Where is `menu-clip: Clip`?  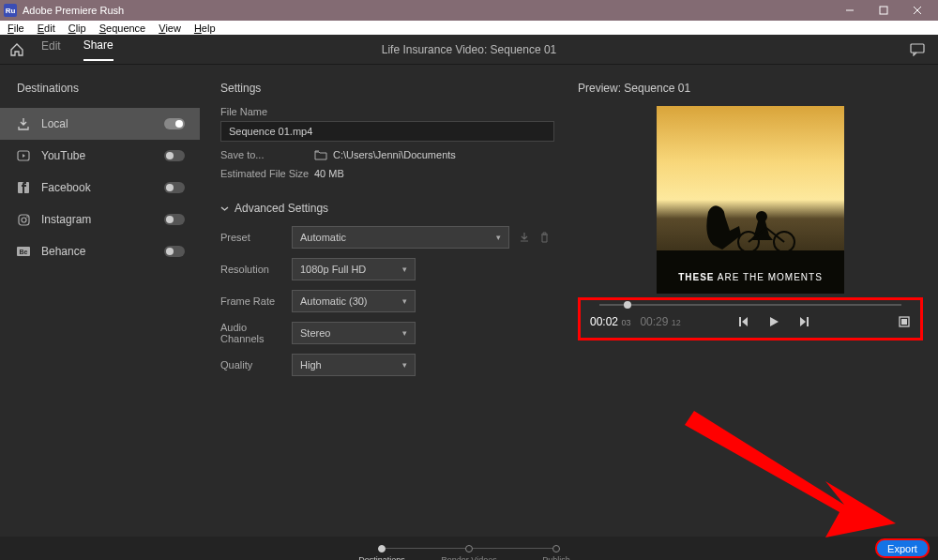
menu-clip: Clip is located at coordinates (77, 28).